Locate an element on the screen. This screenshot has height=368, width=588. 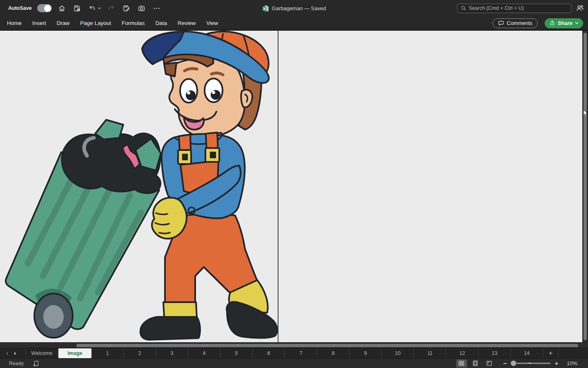
toggle-knob is located at coordinates (47, 8).